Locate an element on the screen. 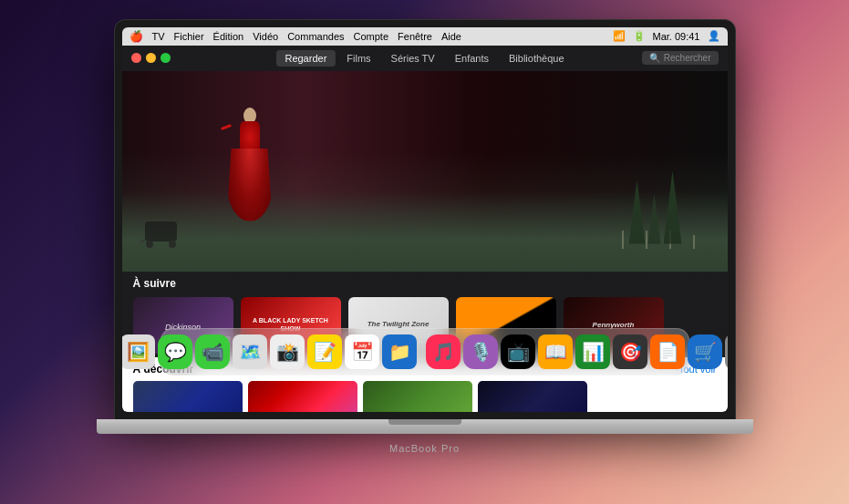 The image size is (849, 504). menubar-fichier: Fichier is located at coordinates (190, 36).